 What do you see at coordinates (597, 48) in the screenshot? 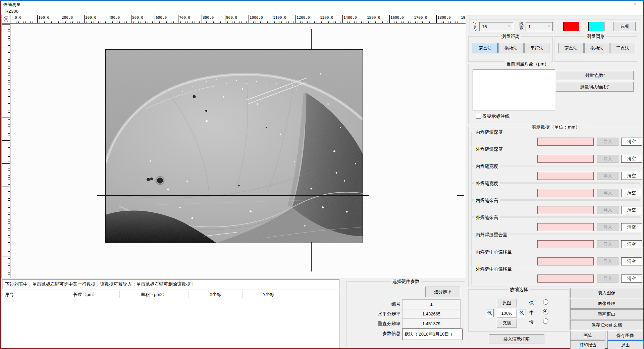
I see `circle-method-button-2: 拖动法` at bounding box center [597, 48].